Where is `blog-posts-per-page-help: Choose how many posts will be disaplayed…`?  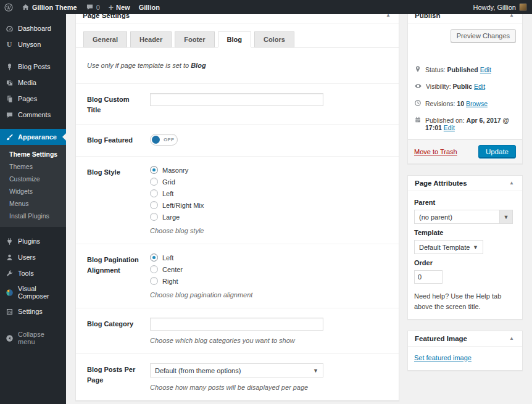 blog-posts-per-page-help: Choose how many posts will be disaplayed… is located at coordinates (269, 387).